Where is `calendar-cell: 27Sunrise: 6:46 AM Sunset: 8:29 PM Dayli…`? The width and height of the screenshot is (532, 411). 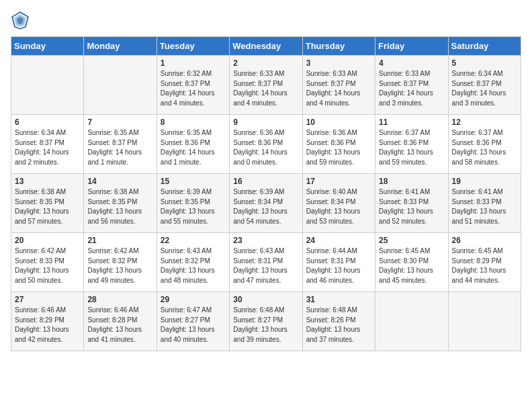
calendar-cell: 27Sunrise: 6:46 AM Sunset: 8:29 PM Dayli… is located at coordinates (48, 322).